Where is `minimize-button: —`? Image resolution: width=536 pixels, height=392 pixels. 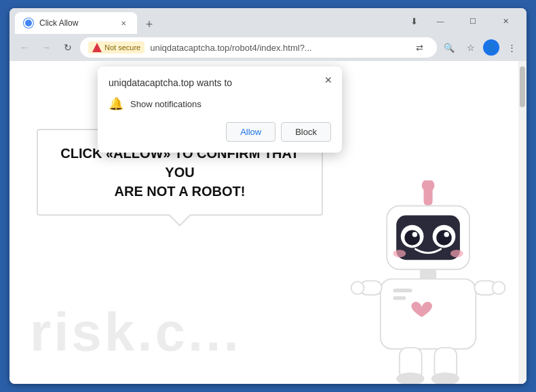 minimize-button: — is located at coordinates (440, 21).